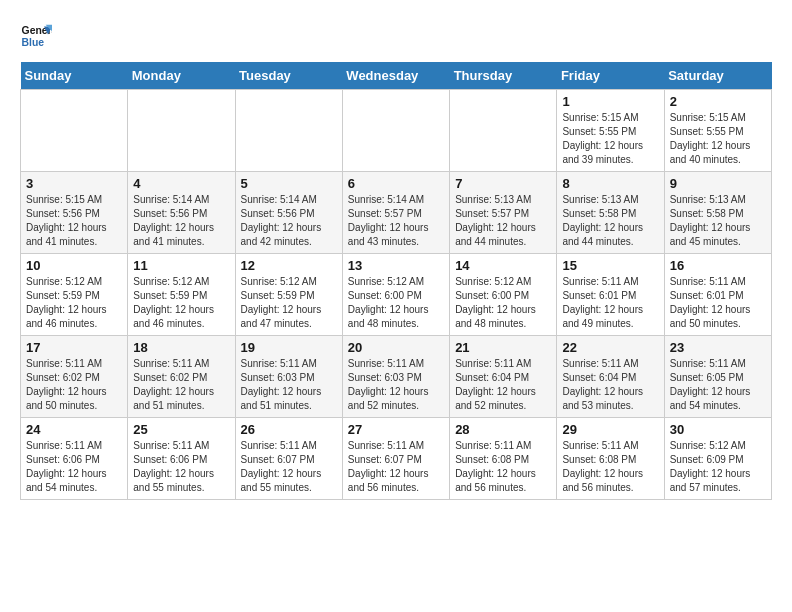 This screenshot has width=792, height=612. I want to click on day-cell: 29Sunrise: 5:11 AM Sunset: 6:08 PM Dayli…, so click(610, 459).